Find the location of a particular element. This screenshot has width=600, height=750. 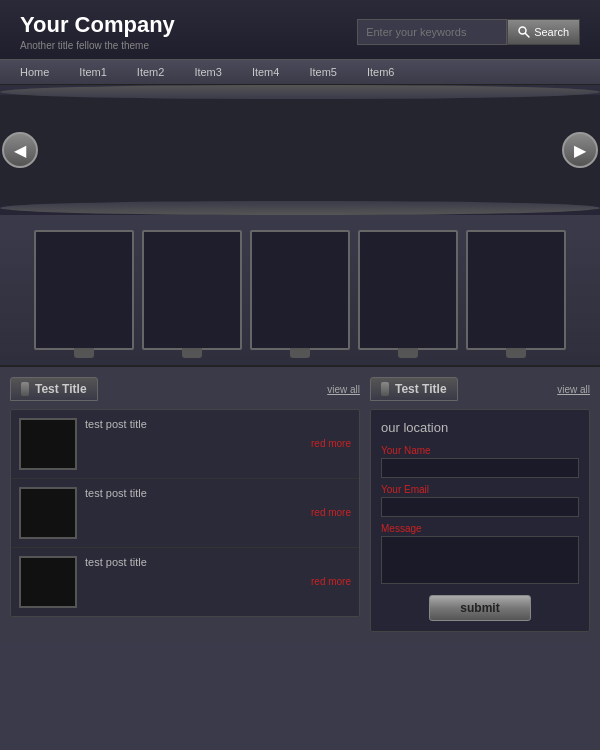

right-view-all: view all is located at coordinates (574, 390).